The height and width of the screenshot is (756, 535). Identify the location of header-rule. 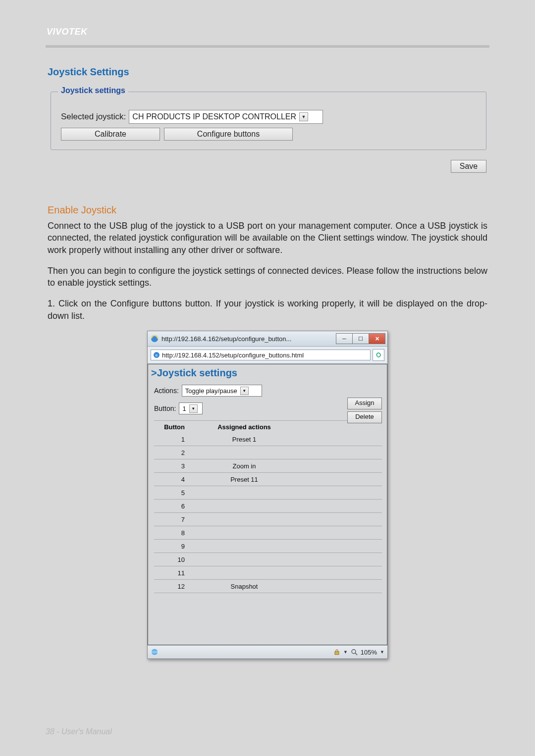
(268, 47).